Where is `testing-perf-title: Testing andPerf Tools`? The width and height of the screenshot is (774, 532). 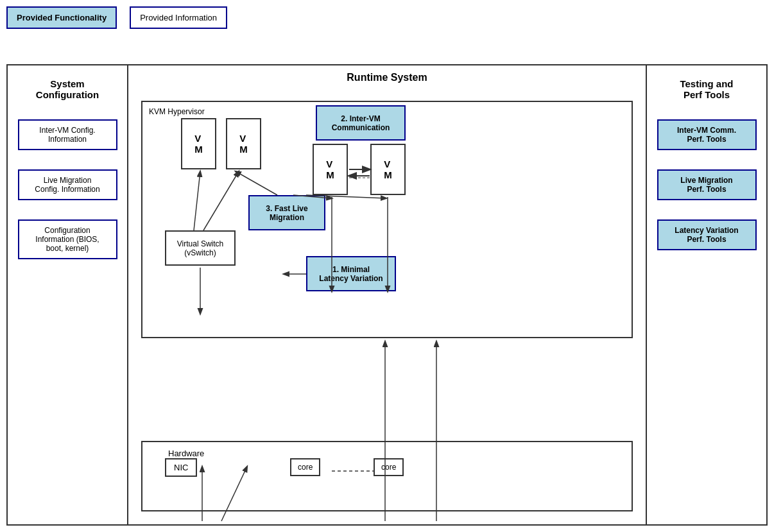 testing-perf-title: Testing andPerf Tools is located at coordinates (706, 89).